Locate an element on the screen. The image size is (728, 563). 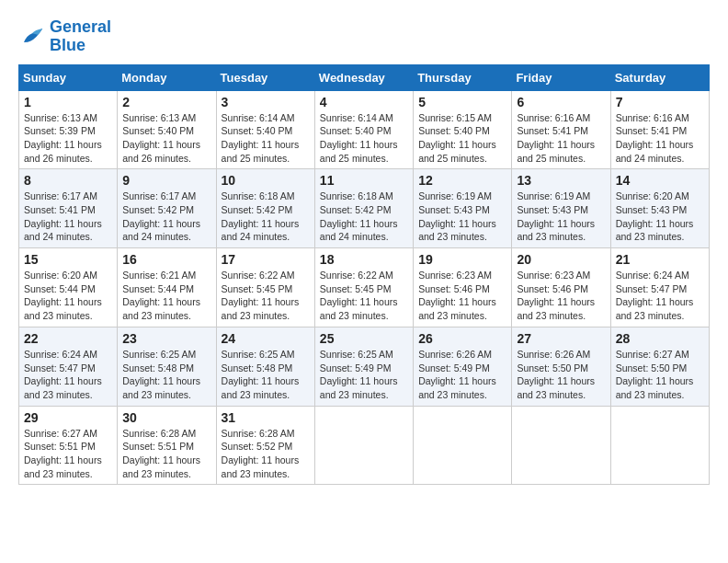
day-info: Sunrise: 6:28 AMSunset: 5:51 PMDaylight:… is located at coordinates (162, 454).